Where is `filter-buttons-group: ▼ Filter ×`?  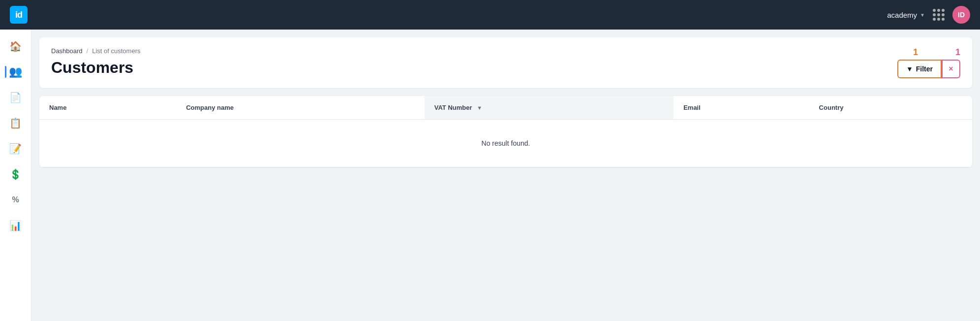
filter-buttons-group: ▼ Filter × is located at coordinates (929, 69).